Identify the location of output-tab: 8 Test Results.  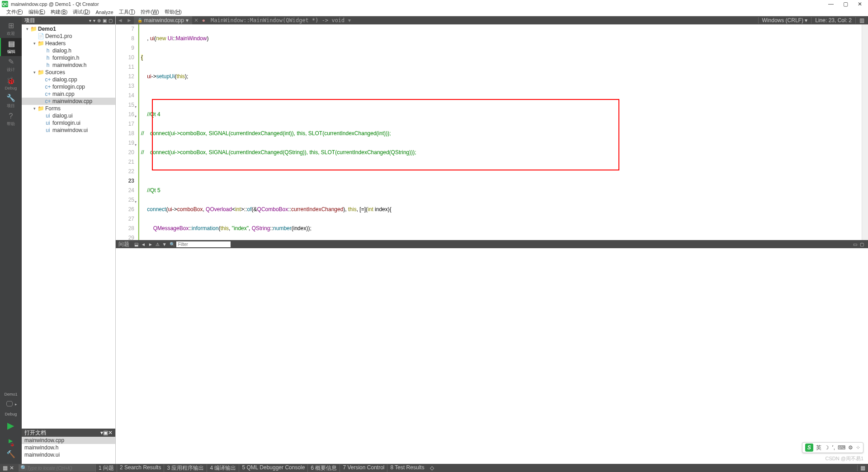
(407, 468).